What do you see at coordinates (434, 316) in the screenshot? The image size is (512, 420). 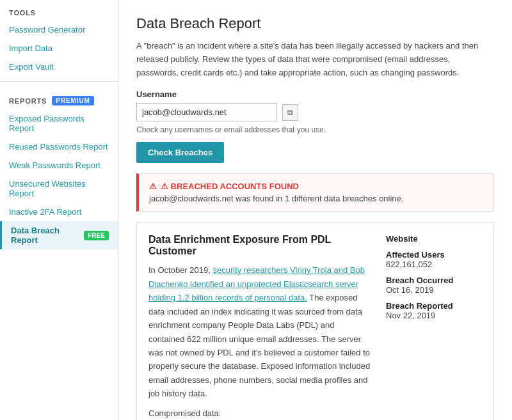 I see `reported-value: Nov 22, 2019` at bounding box center [434, 316].